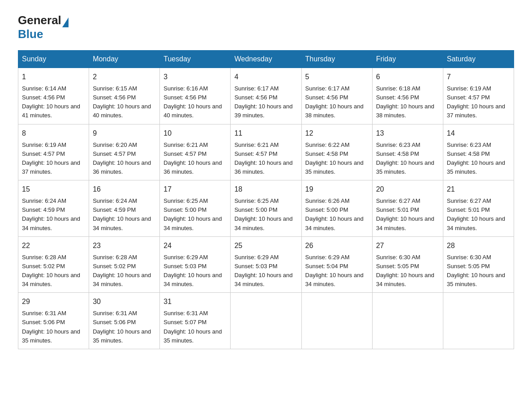 The image size is (532, 411). What do you see at coordinates (337, 133) in the screenshot?
I see `day-number: 12` at bounding box center [337, 133].